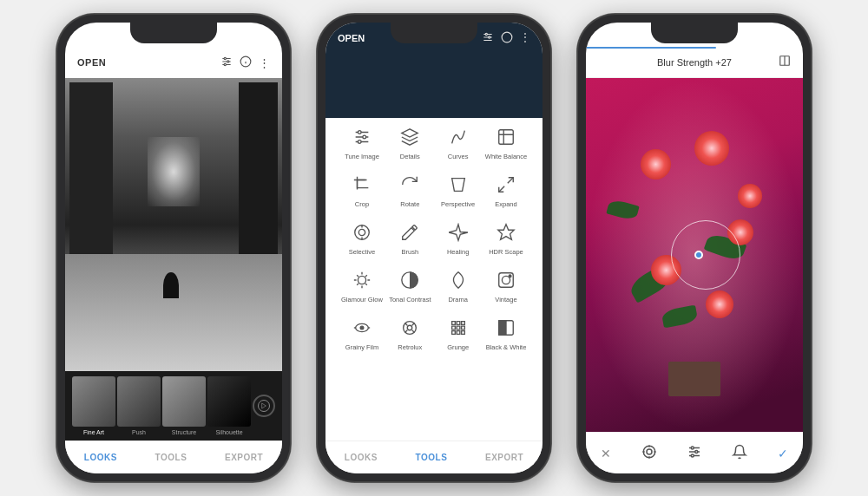  What do you see at coordinates (740, 453) in the screenshot?
I see `bell-button` at bounding box center [740, 453].